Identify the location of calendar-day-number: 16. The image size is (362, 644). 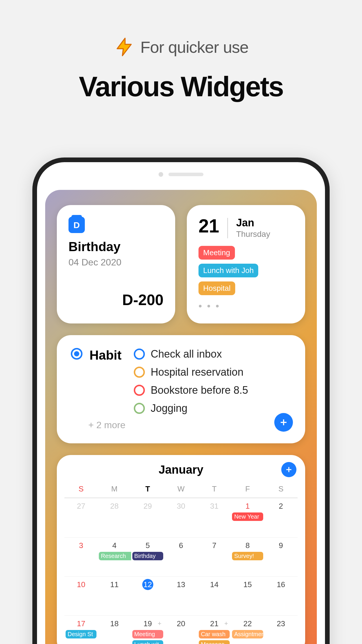
(281, 584).